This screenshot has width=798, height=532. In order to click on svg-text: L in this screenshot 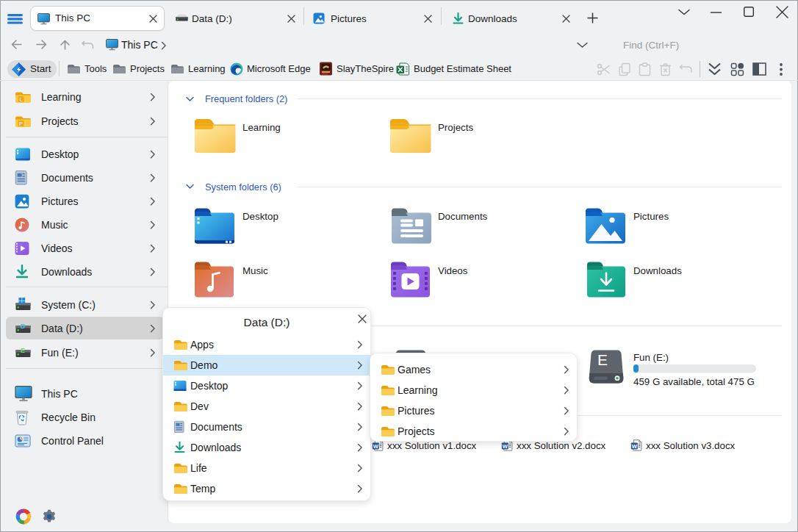, I will do `click(21, 100)`.